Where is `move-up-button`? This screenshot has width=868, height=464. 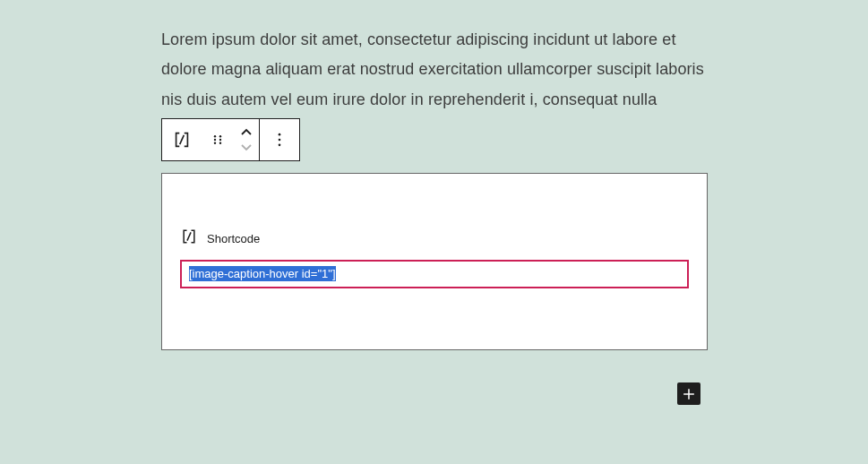 move-up-button is located at coordinates (246, 133).